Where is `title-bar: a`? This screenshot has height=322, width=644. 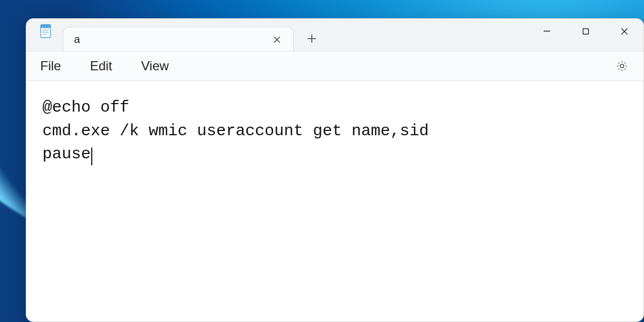 title-bar: a is located at coordinates (335, 35).